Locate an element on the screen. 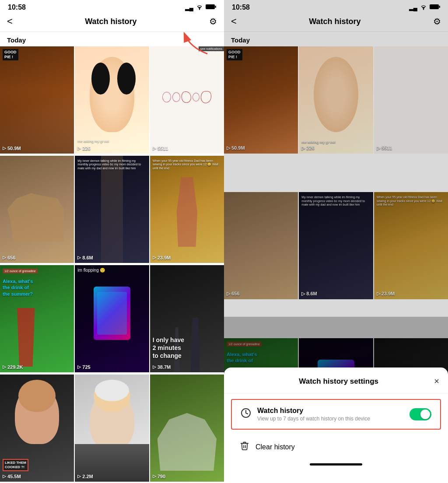 The height and width of the screenshot is (483, 448). liked-badge: LIKED THEMCOOKED ?! is located at coordinates (16, 465).